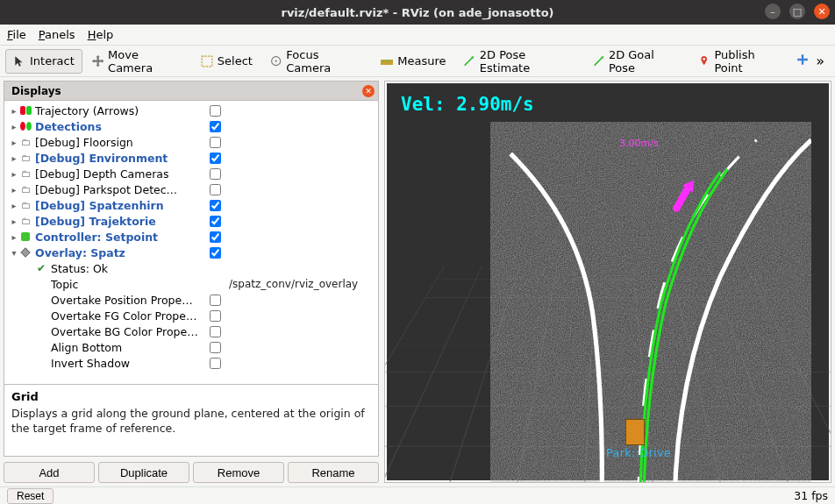 This screenshot has width=835, height=504. Describe the element at coordinates (191, 252) in the screenshot. I see `tree-row: ▾Overlay: Spatz` at that location.